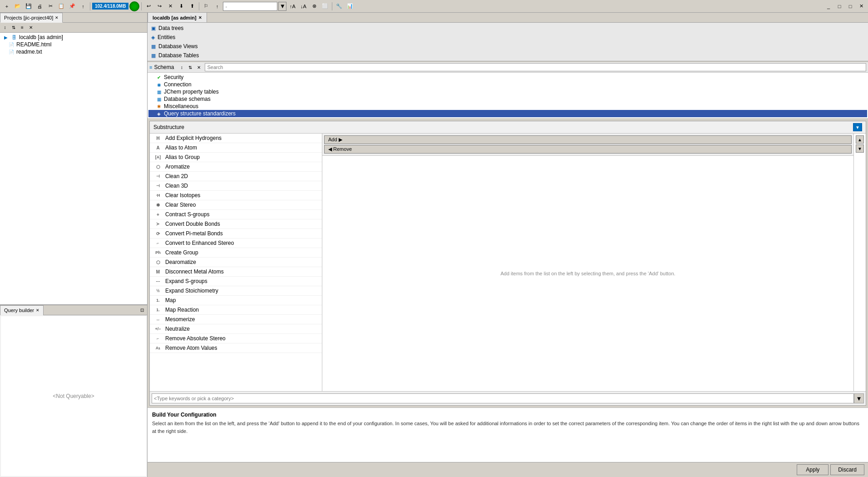 The height and width of the screenshot is (477, 868). I want to click on list-item-6: ·H Clear Isotopes, so click(236, 195).